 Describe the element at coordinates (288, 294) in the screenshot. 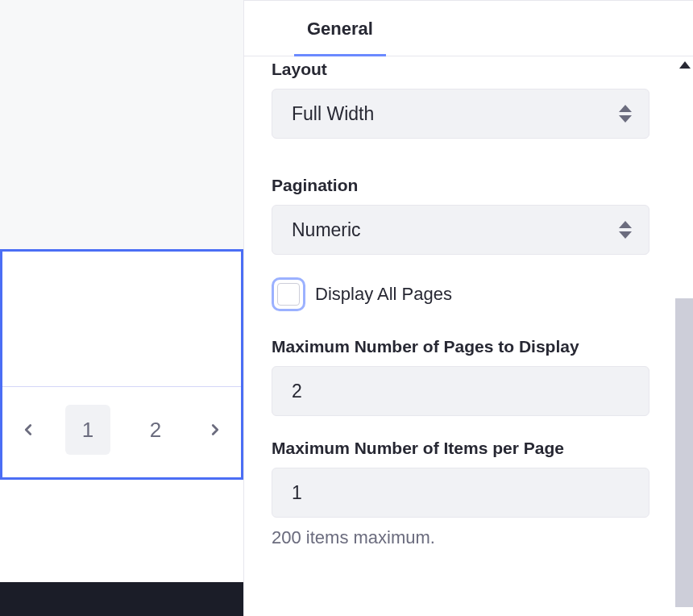

I see `checkbox-box-icon` at that location.